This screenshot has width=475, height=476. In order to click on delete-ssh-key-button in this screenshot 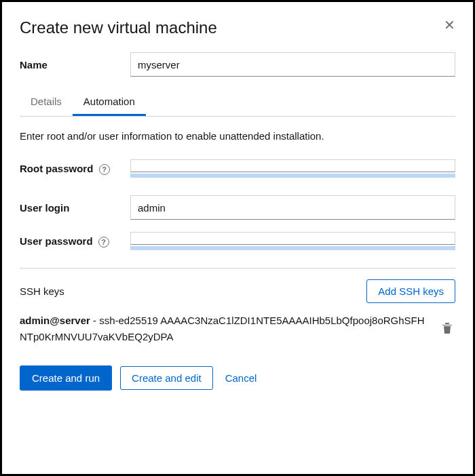, I will do `click(447, 330)`.